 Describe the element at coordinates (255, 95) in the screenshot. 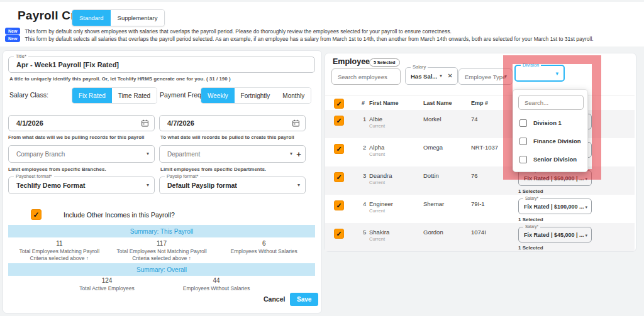

I see `frequency-fortnightly: Fortnightly` at that location.